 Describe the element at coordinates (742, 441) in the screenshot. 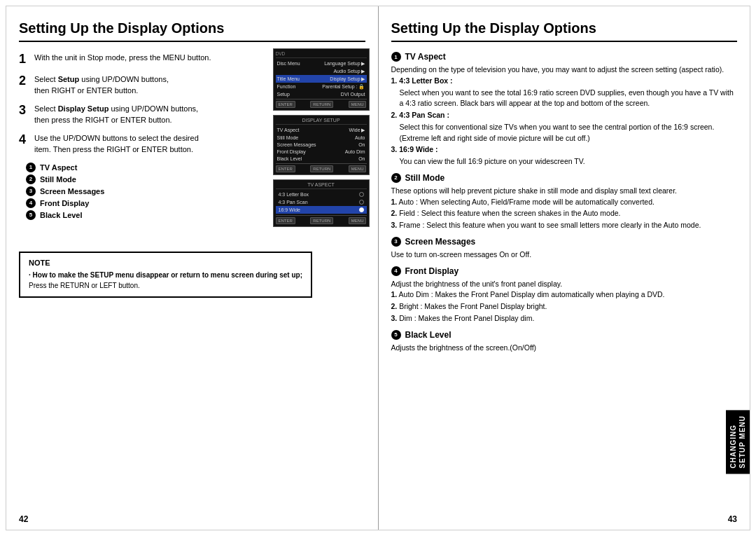

I see `sidebar-line2: SETUP MENU` at that location.